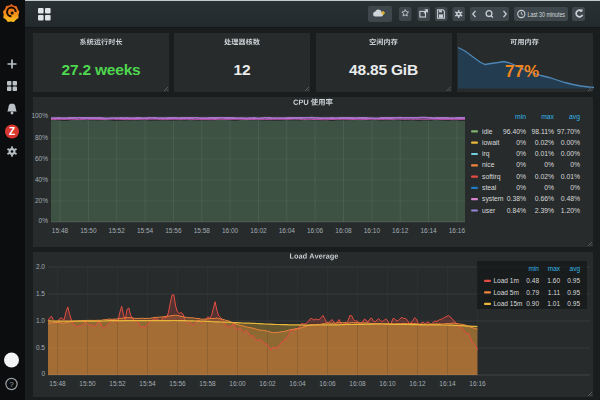 This screenshot has width=600, height=400. I want to click on svg-text: 0.48, so click(532, 280).